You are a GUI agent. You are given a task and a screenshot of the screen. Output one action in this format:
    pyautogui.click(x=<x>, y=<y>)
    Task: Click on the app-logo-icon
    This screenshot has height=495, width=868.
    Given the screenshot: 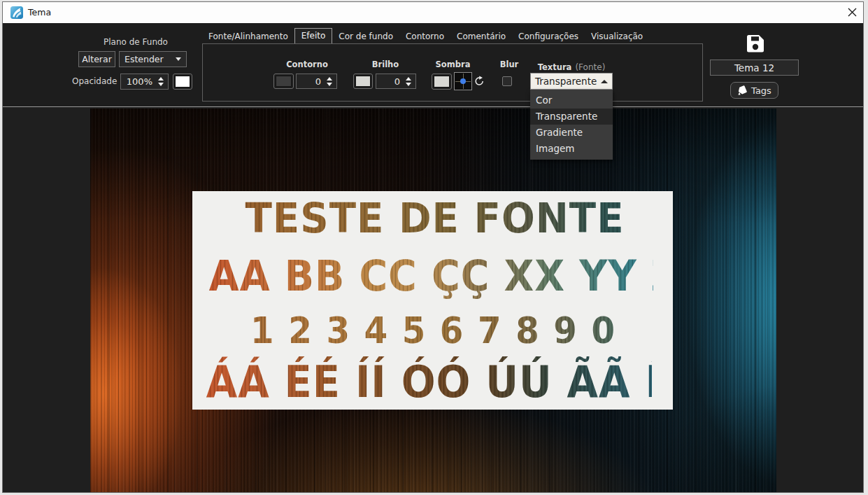 What is the action you would take?
    pyautogui.click(x=17, y=13)
    